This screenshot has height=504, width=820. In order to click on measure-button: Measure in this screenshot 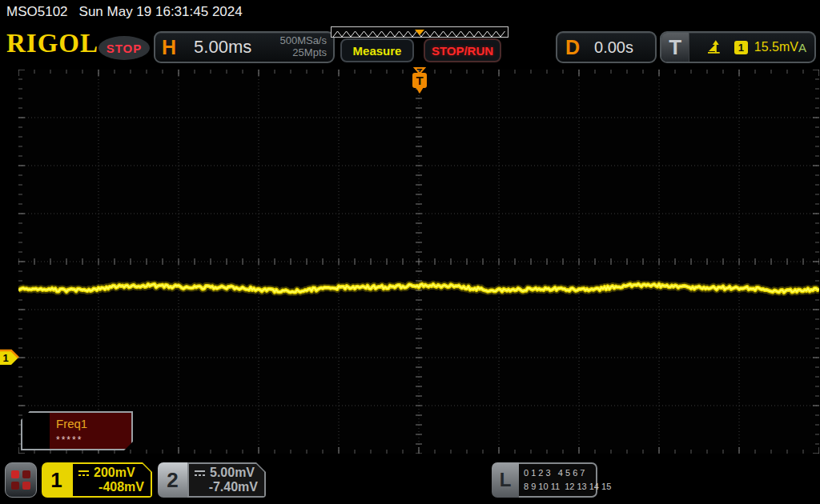, I will do `click(377, 50)`.